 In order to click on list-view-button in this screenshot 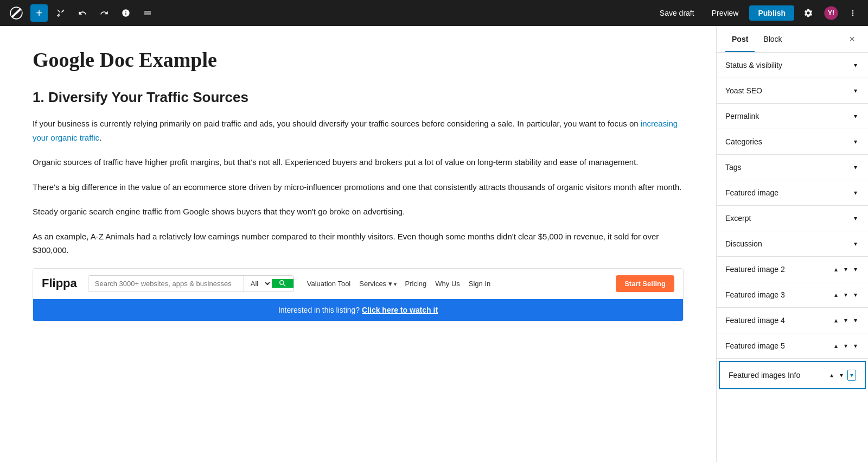, I will do `click(148, 13)`.